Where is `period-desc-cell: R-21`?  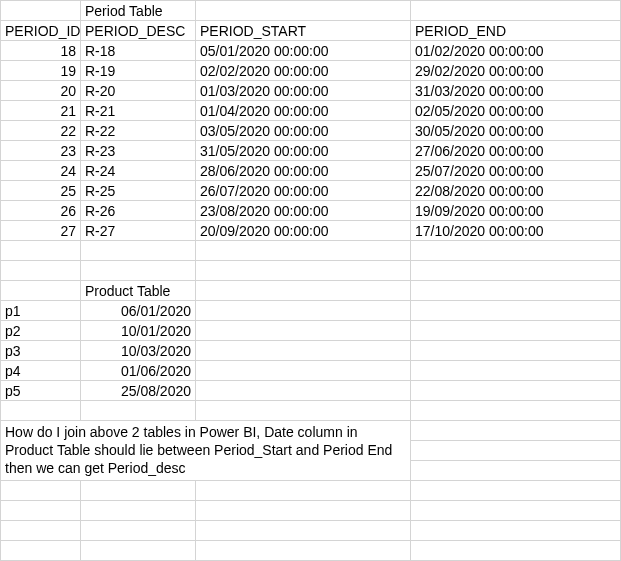 period-desc-cell: R-21 is located at coordinates (138, 111).